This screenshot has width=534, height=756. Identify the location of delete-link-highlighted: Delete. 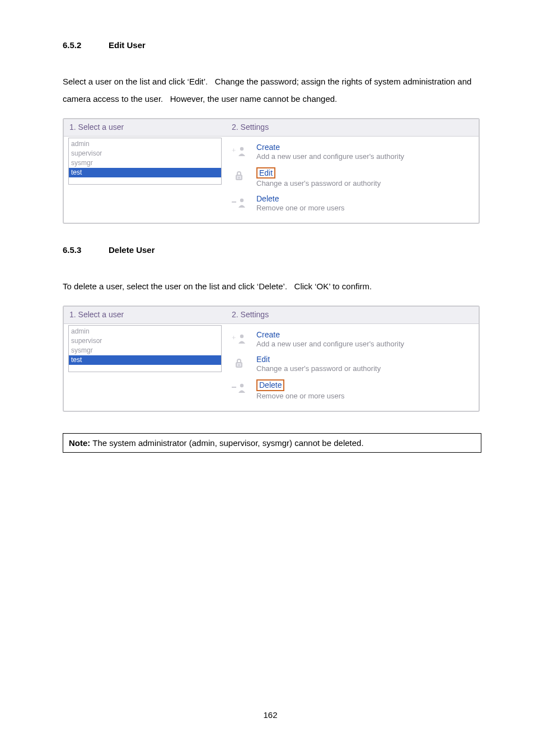
(270, 385).